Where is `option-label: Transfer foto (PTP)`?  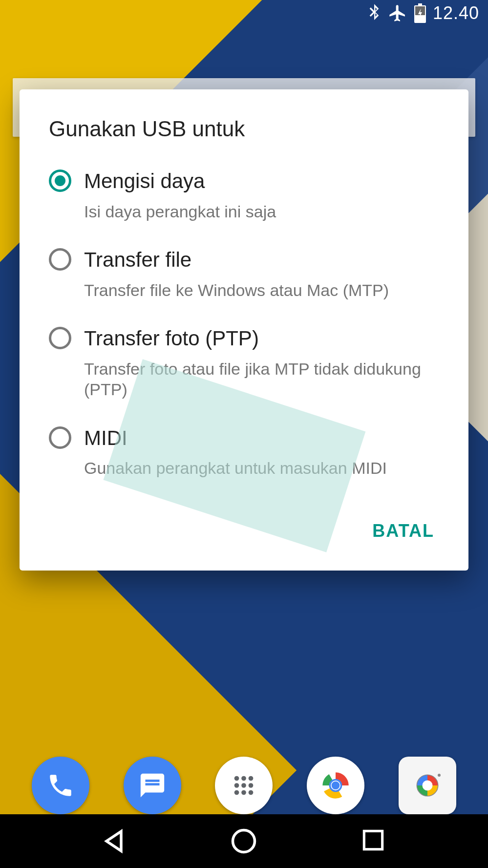 option-label: Transfer foto (PTP) is located at coordinates (262, 339).